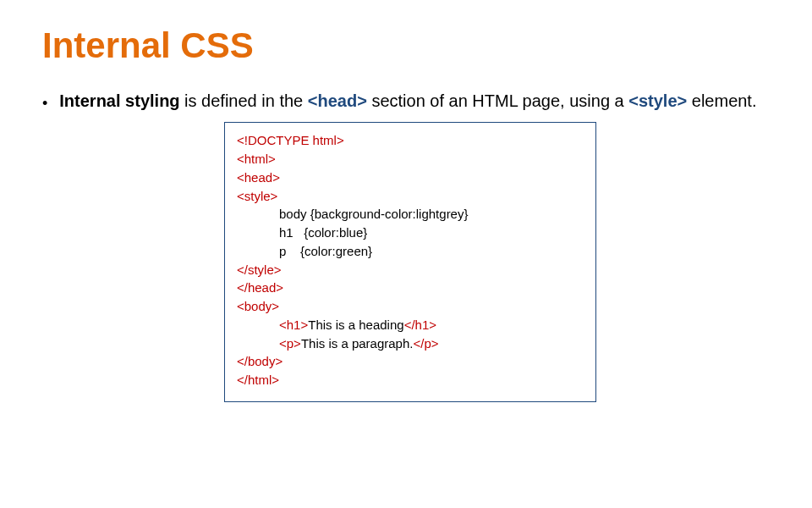 The width and height of the screenshot is (812, 508). What do you see at coordinates (410, 325) in the screenshot?
I see `code-line: <h1>This is a heading</h1>` at bounding box center [410, 325].